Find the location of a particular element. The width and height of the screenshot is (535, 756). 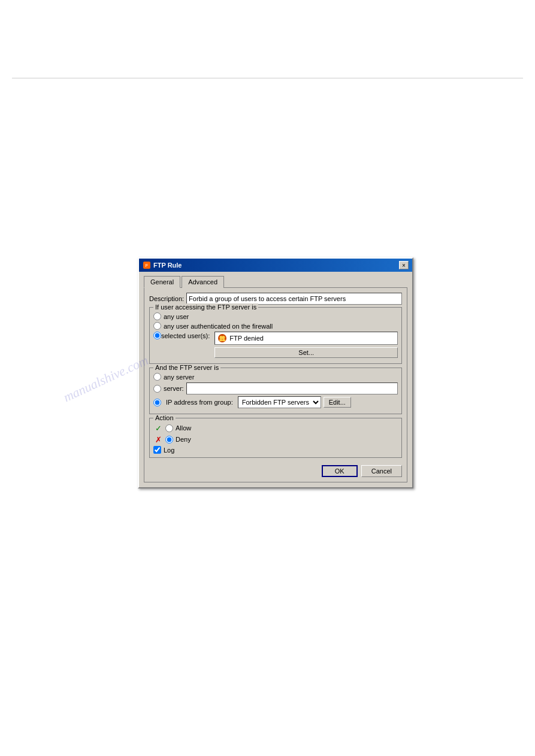

radio-server is located at coordinates (157, 389).